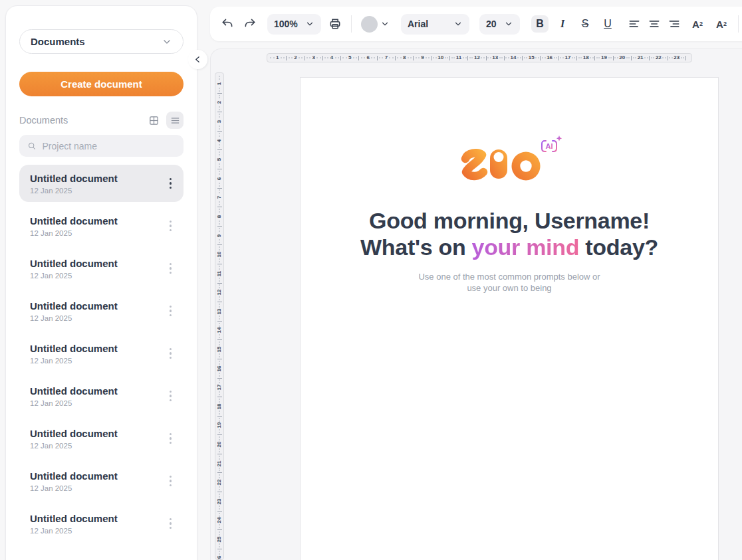 The height and width of the screenshot is (560, 742). What do you see at coordinates (435, 24) in the screenshot?
I see `font-family-select: Arial` at bounding box center [435, 24].